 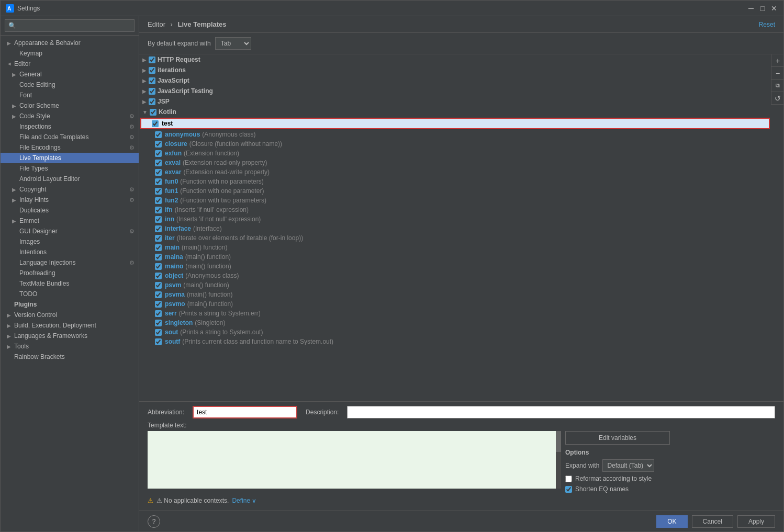 What do you see at coordinates (751, 8) in the screenshot?
I see `minimize-button: ─` at bounding box center [751, 8].